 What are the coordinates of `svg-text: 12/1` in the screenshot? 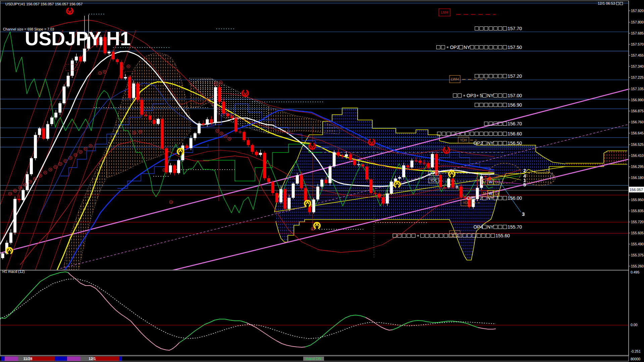 It's located at (92, 359).